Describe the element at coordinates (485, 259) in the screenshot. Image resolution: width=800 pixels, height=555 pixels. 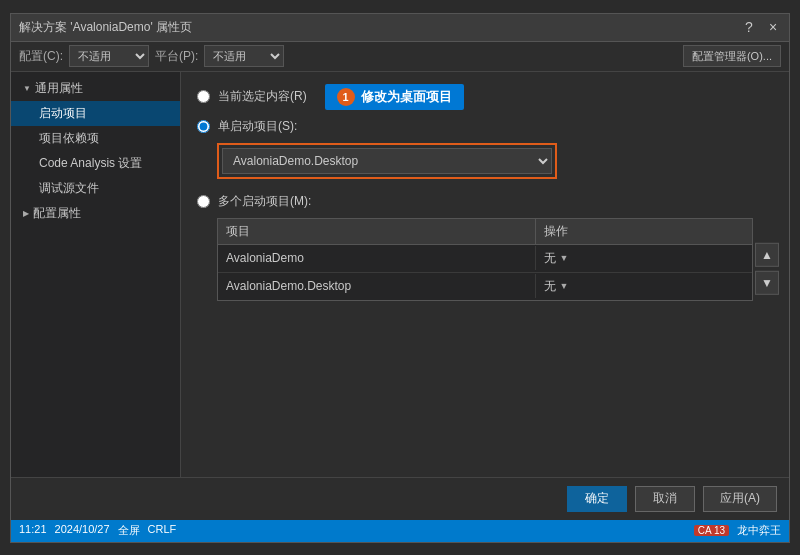
I see `table-row: AvaloniaDemo 无 ▼` at that location.